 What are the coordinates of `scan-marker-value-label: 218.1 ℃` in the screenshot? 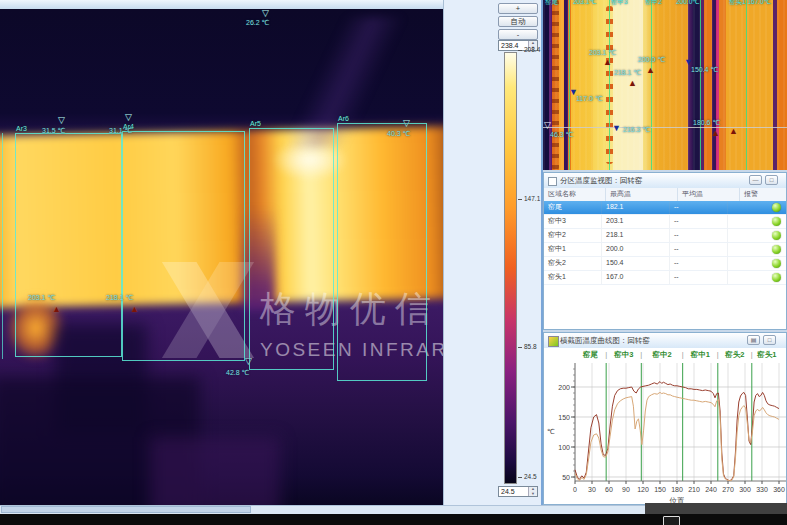 It's located at (628, 73).